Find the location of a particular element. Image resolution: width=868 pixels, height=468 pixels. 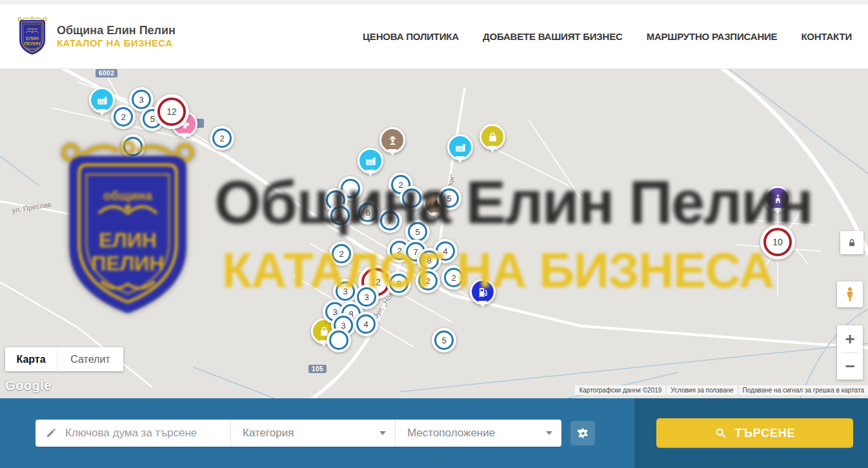

map-attribution: Картографски данни ©2019 Условия за полз… is located at coordinates (722, 390).